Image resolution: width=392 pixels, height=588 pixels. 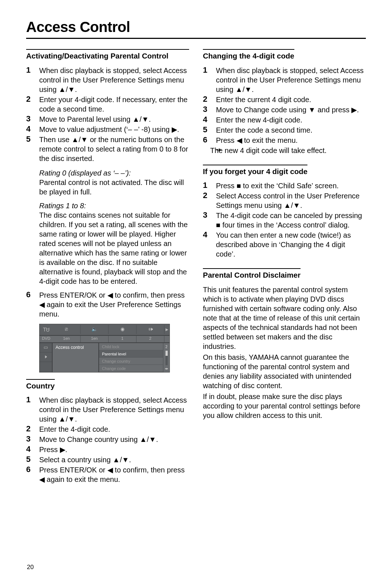 I want to click on step: Enter the current 4 digit code., so click(x=285, y=100).